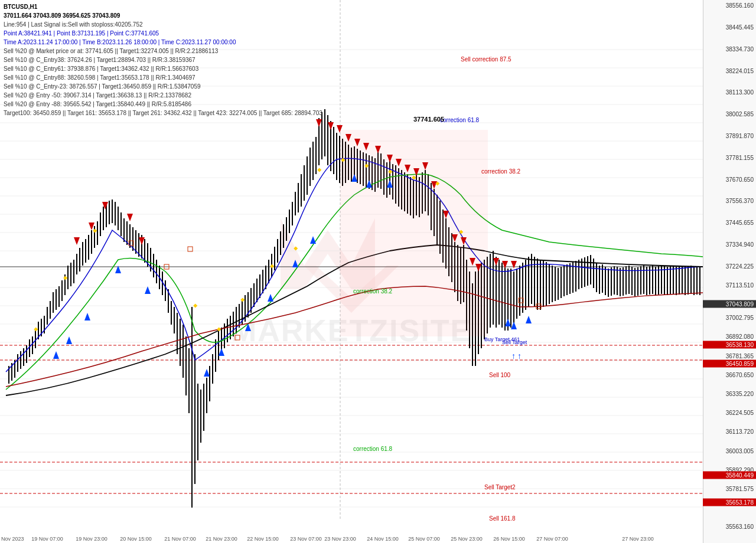 The image size is (756, 543). I want to click on chart-values: 37011.664 37043.809 36954.625 37043.809, so click(163, 15).